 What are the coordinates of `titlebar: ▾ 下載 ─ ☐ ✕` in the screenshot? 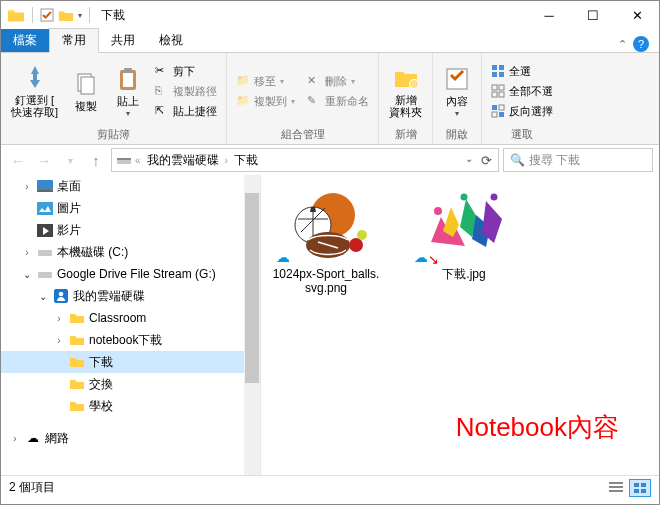 It's located at (330, 15).